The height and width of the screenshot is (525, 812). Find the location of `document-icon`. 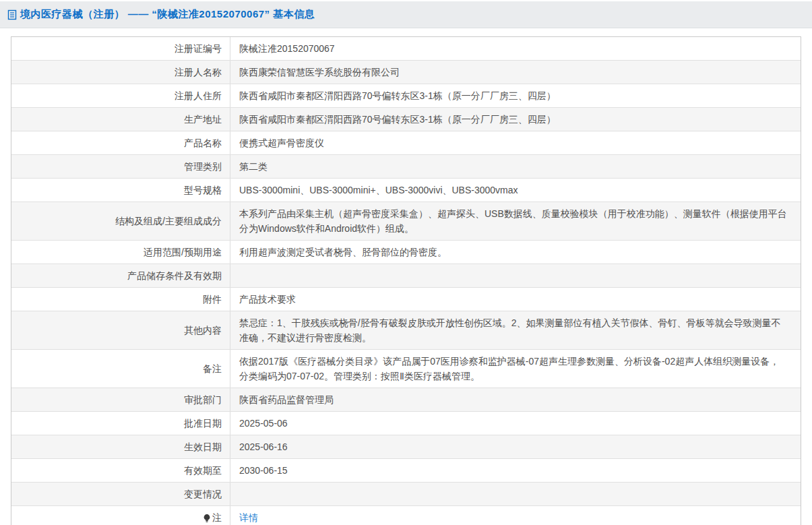

document-icon is located at coordinates (12, 15).